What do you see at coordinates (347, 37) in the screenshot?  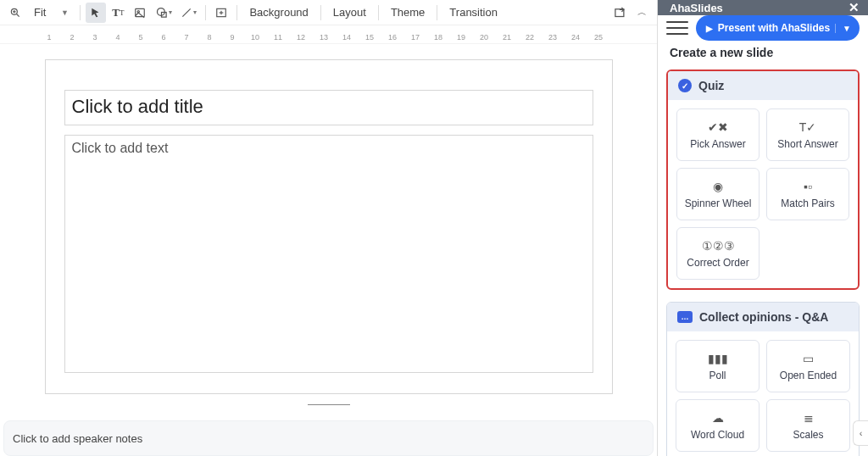 I see `ruler-tick: 14` at bounding box center [347, 37].